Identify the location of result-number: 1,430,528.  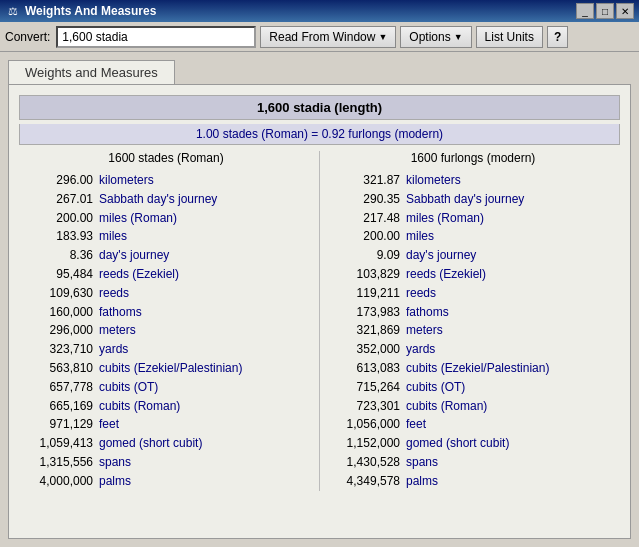
(365, 462).